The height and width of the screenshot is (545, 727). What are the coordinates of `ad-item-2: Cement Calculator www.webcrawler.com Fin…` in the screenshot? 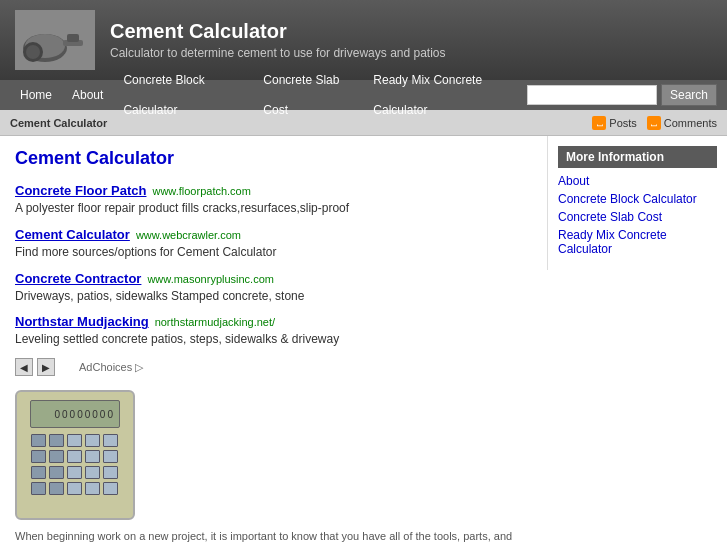 It's located at (274, 244).